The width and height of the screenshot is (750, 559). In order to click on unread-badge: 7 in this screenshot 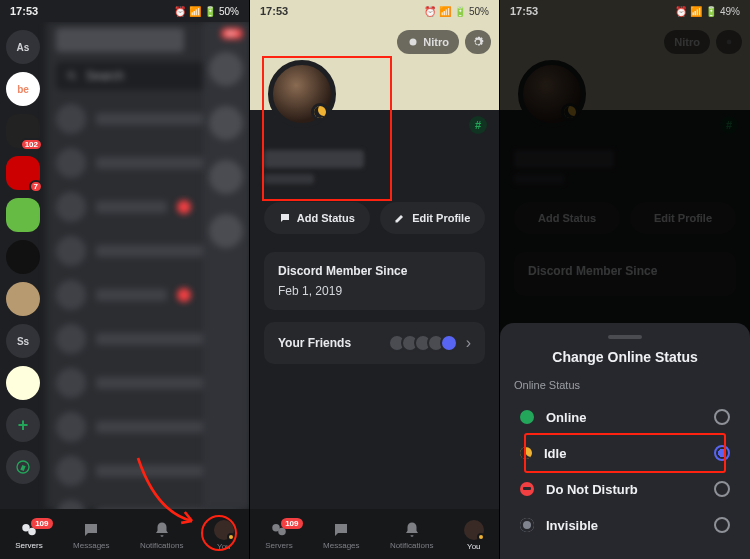, I will do `click(36, 186)`.